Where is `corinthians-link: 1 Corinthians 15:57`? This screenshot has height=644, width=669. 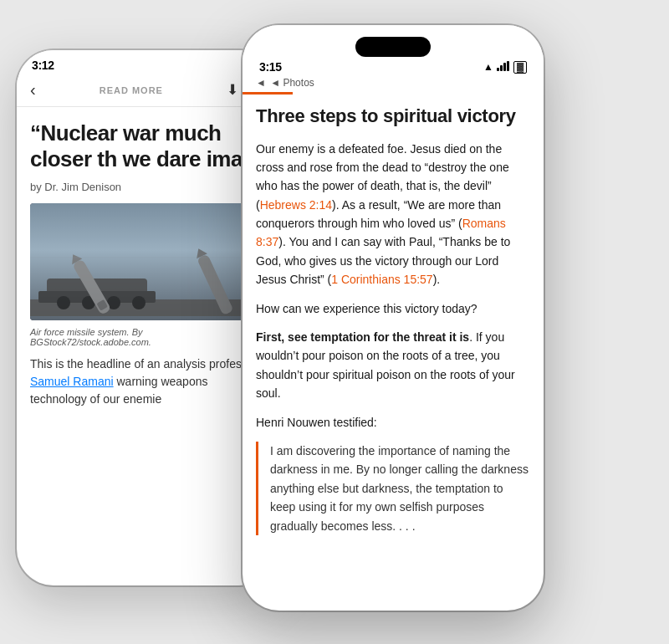 corinthians-link: 1 Corinthians 15:57 is located at coordinates (381, 279).